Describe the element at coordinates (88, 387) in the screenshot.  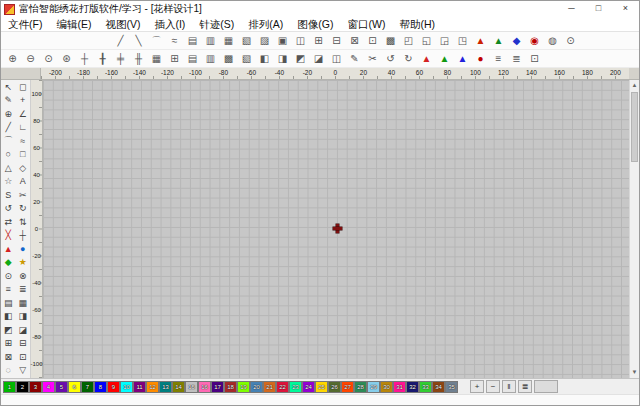
I see `color-swatch: 7` at that location.